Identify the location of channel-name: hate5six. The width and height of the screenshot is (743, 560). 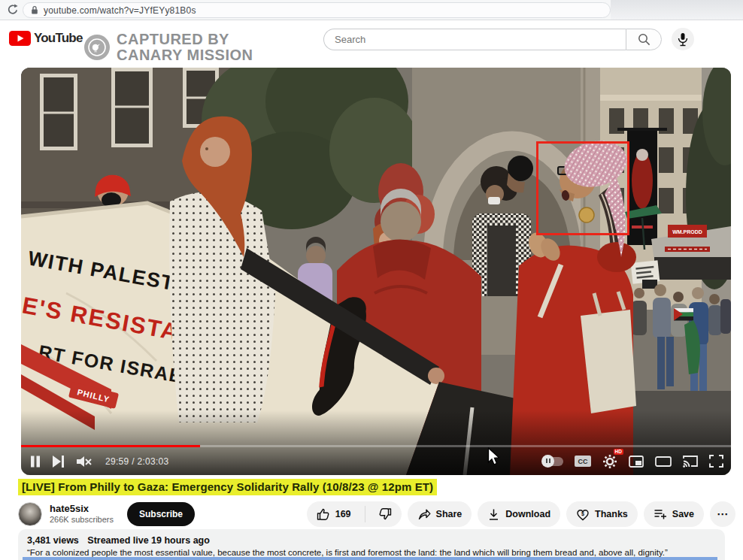
(81, 510).